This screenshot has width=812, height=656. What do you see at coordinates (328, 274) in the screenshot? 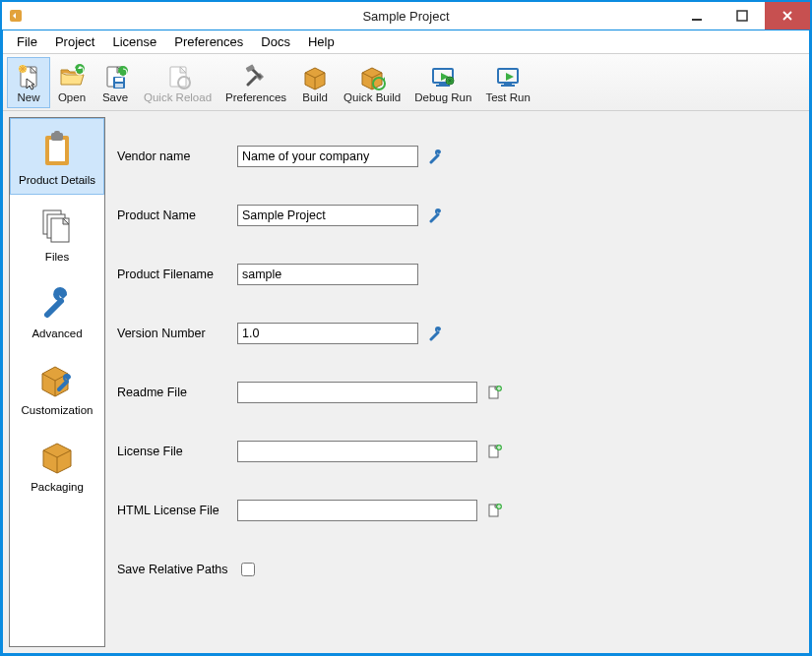
I see `product-filename-input` at bounding box center [328, 274].